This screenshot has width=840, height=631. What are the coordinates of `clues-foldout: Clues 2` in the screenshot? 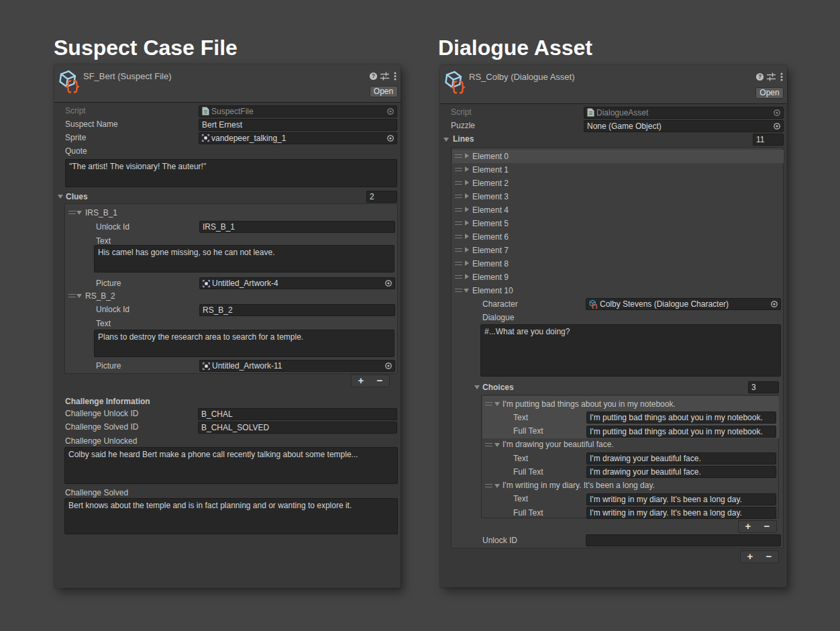 It's located at (227, 197).